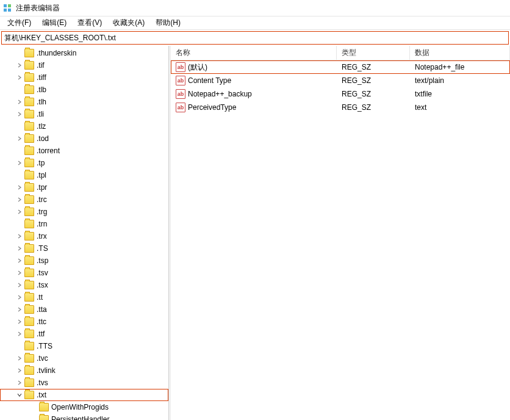 The image size is (510, 420). What do you see at coordinates (84, 297) in the screenshot?
I see `tree-item: .tt` at bounding box center [84, 297].